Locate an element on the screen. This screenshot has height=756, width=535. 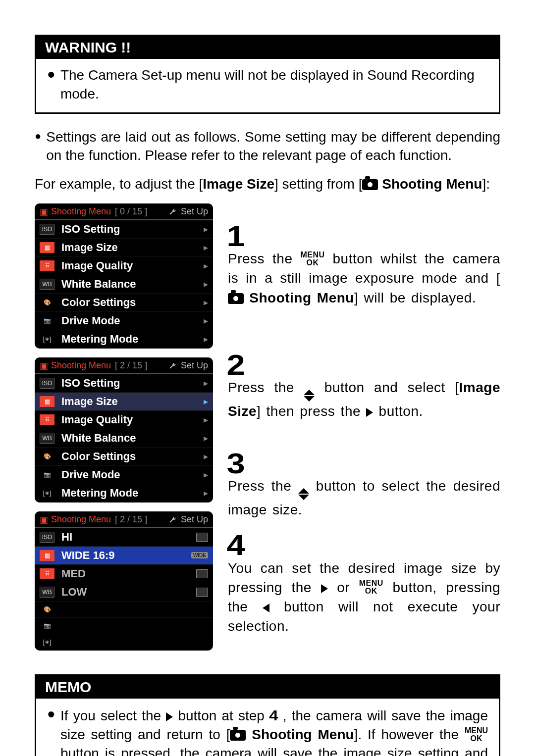
menu-panel-1: ▣ Shooting Menu [ 0 / 15 ] Set Up ISOISO… is located at coordinates (124, 276).